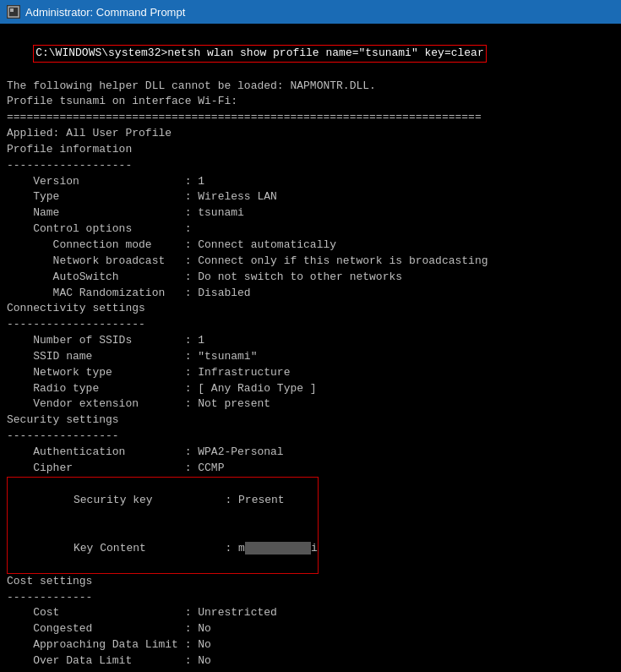  I want to click on output-line: Vendor extension : Not present, so click(311, 404).